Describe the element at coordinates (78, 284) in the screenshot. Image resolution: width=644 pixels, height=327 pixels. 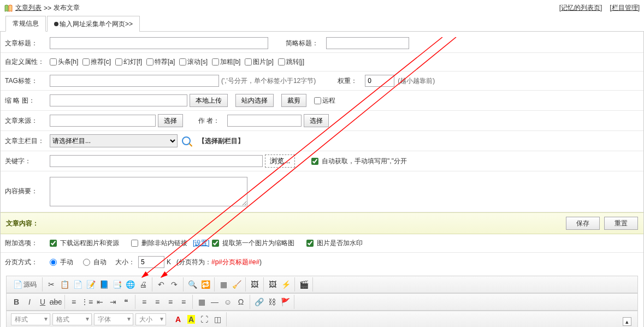
I see `paste-icon: 📄` at that location.